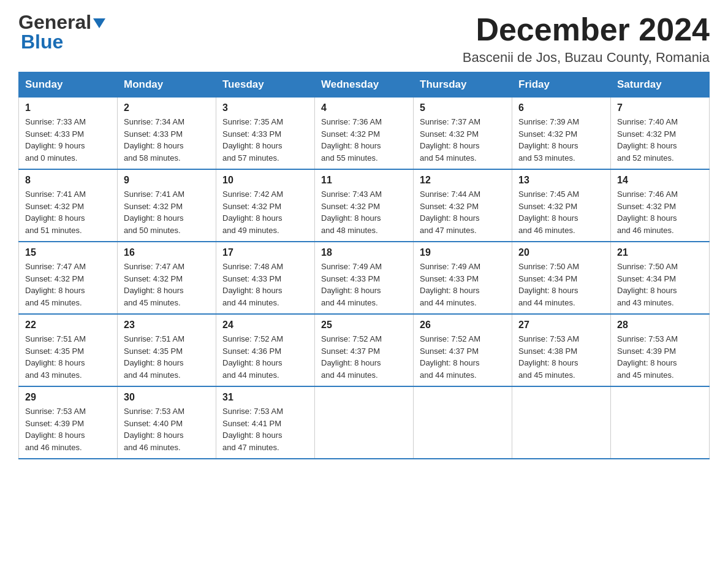  Describe the element at coordinates (561, 350) in the screenshot. I see `calendar-cell: 27 Sunrise: 7:53 AMSunset: 4:38 PMDaylig…` at that location.